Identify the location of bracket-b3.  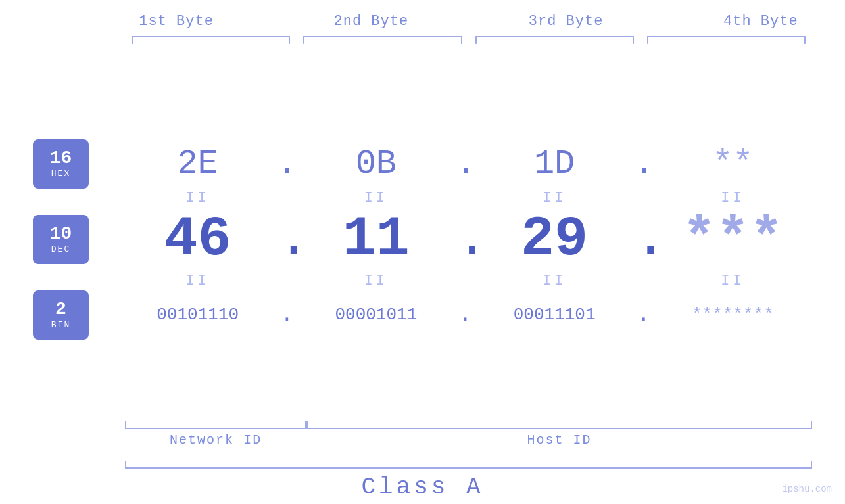
(555, 40).